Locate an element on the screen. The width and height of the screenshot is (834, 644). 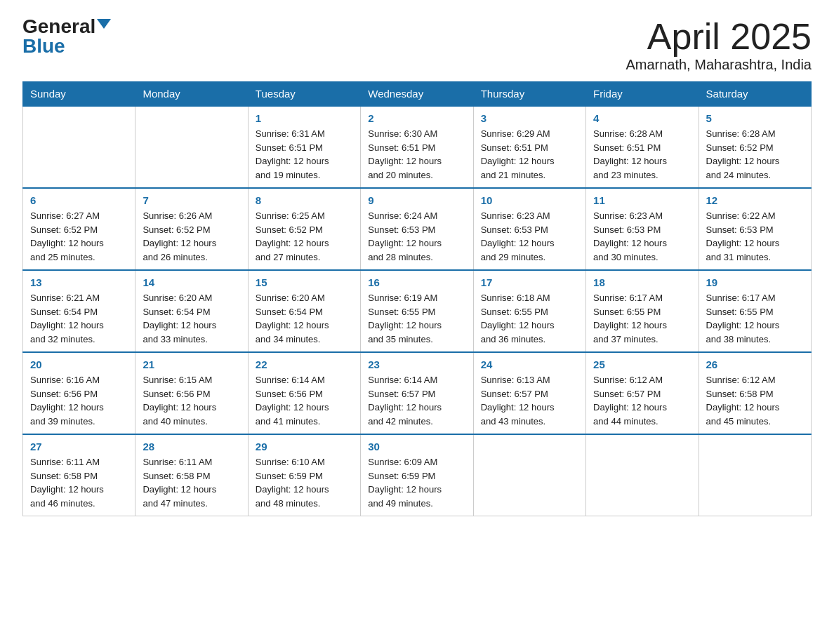
day-info: Sunrise: 6:22 AMSunset: 6:53 PMDaylight:… is located at coordinates (755, 236).